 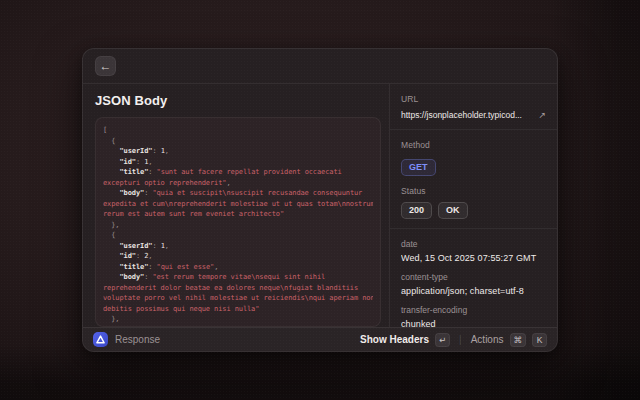 What do you see at coordinates (416, 210) in the screenshot?
I see `status-code-badge: 200` at bounding box center [416, 210].